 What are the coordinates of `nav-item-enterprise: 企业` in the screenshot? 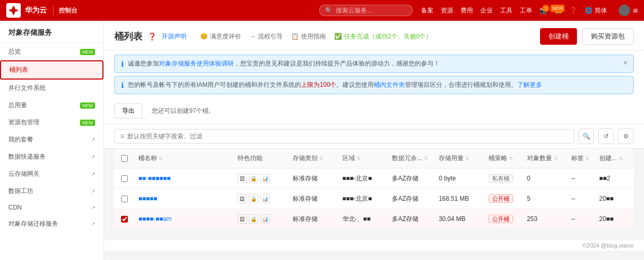 It's located at (487, 10).